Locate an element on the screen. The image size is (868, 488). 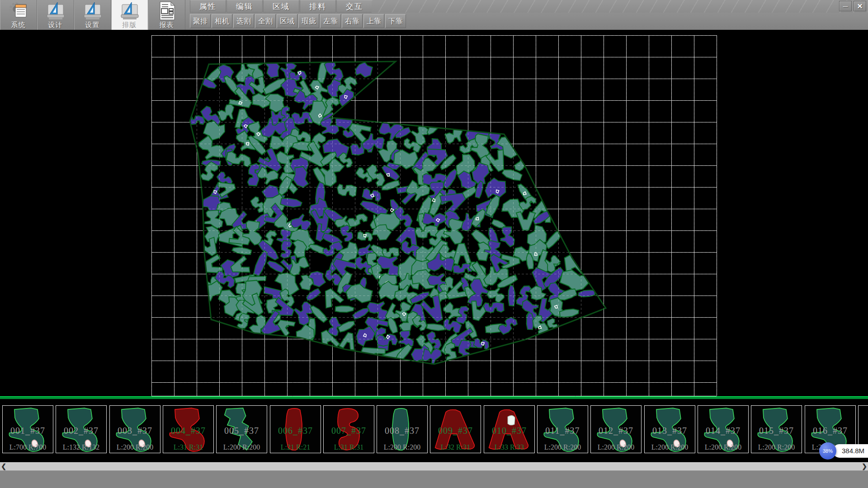
tool-button-8: 右靠 is located at coordinates (352, 21).